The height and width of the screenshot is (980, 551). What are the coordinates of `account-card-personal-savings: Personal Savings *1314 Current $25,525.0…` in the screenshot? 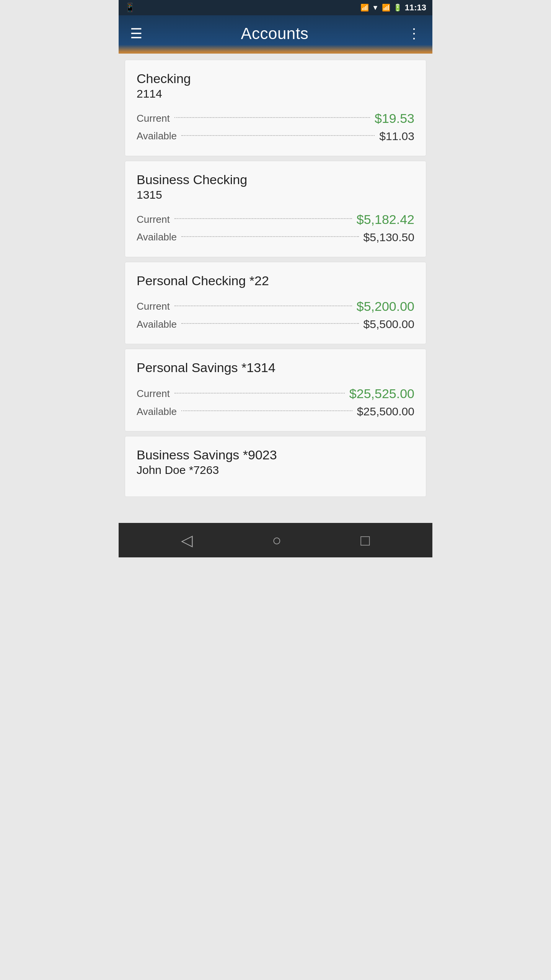 It's located at (276, 390).